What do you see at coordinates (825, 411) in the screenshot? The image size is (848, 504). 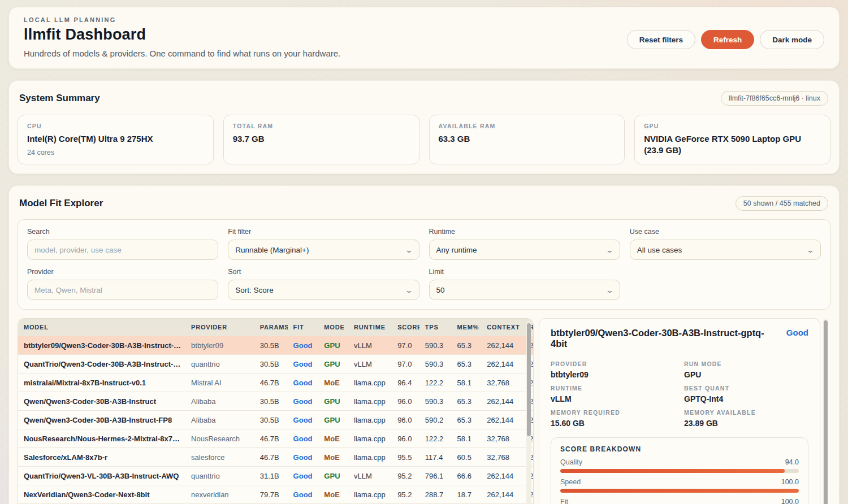 I see `detail-scrollbar` at bounding box center [825, 411].